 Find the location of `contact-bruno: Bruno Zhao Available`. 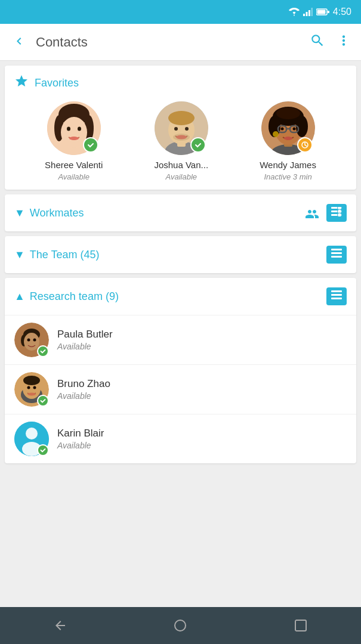

contact-bruno: Bruno Zhao Available is located at coordinates (180, 389).